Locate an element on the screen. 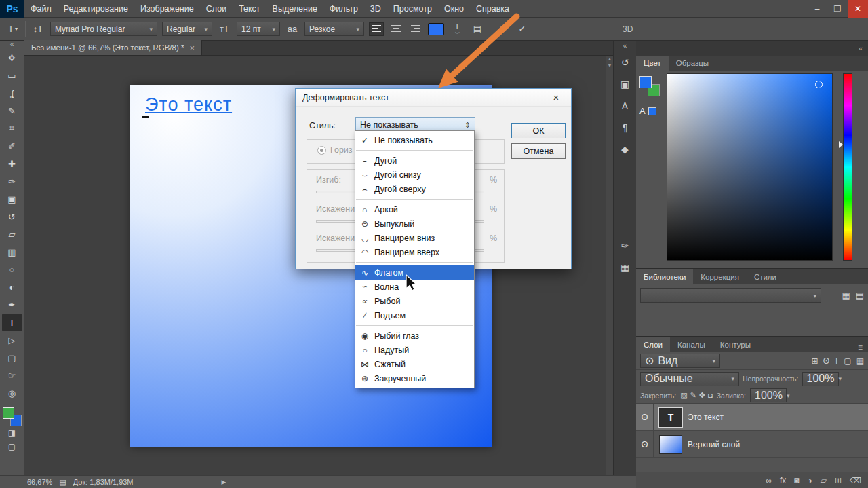 The image size is (868, 488). link-layers-icon: ∞ is located at coordinates (769, 481).